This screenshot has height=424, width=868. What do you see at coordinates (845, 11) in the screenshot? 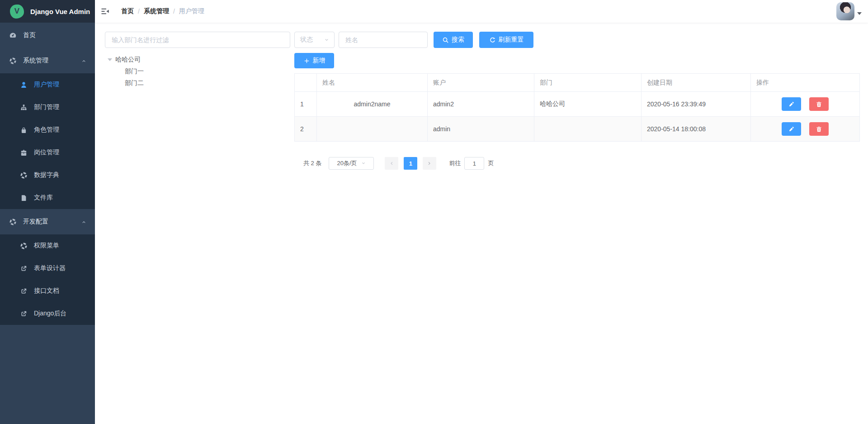
I see `avatar` at bounding box center [845, 11].